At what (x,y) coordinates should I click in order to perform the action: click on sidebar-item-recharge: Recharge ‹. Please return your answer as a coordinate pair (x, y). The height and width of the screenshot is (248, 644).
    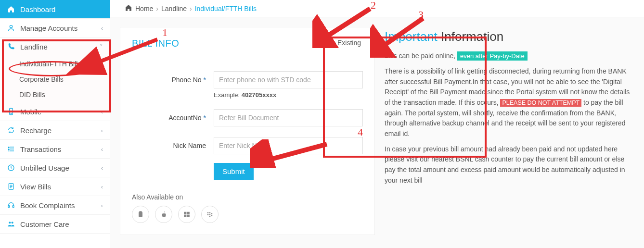
    Looking at the image, I should click on (55, 131).